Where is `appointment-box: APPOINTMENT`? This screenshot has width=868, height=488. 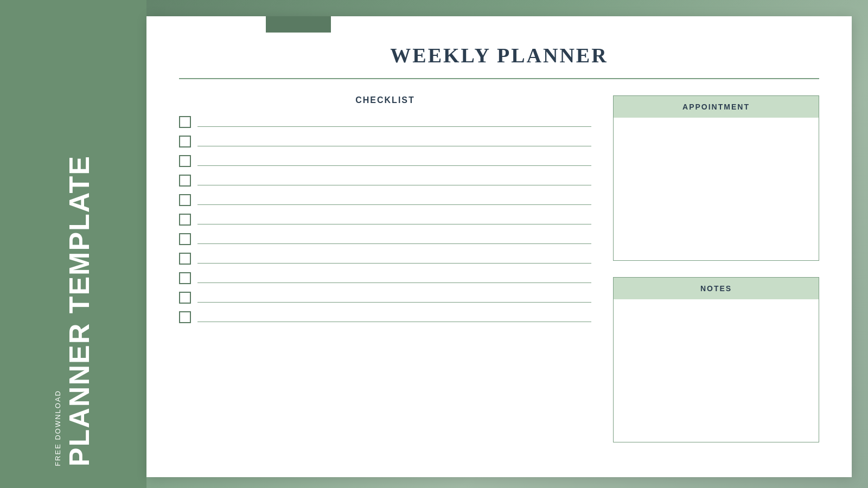 appointment-box: APPOINTMENT is located at coordinates (716, 178).